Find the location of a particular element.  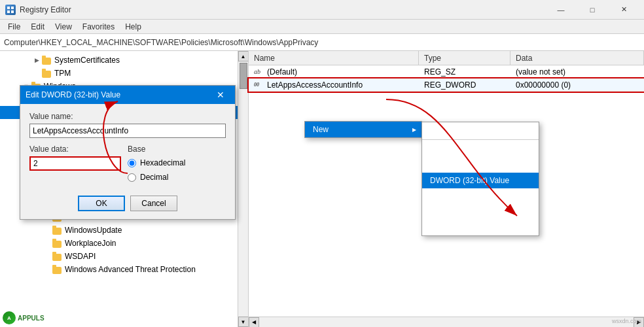

tree-item-wsdapi: WSDAPI is located at coordinates (119, 256).